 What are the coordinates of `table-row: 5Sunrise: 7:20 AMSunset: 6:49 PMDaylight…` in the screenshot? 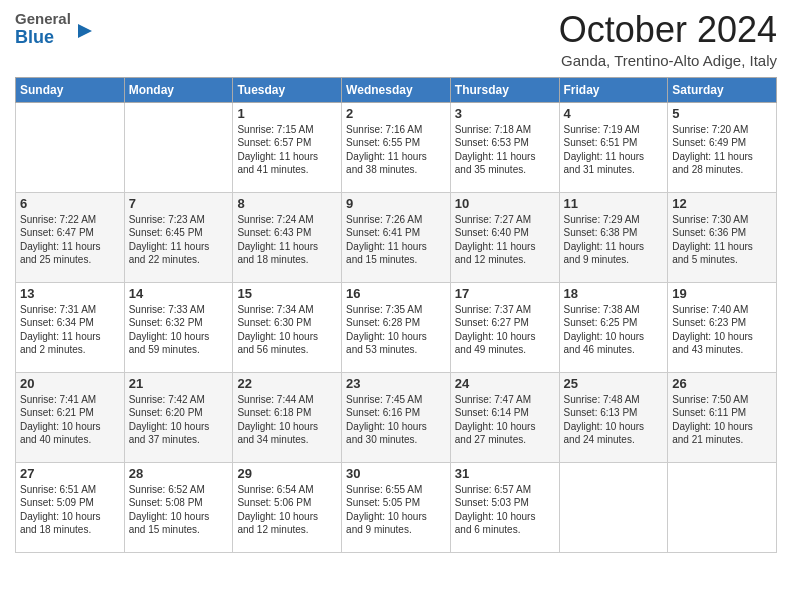 It's located at (722, 147).